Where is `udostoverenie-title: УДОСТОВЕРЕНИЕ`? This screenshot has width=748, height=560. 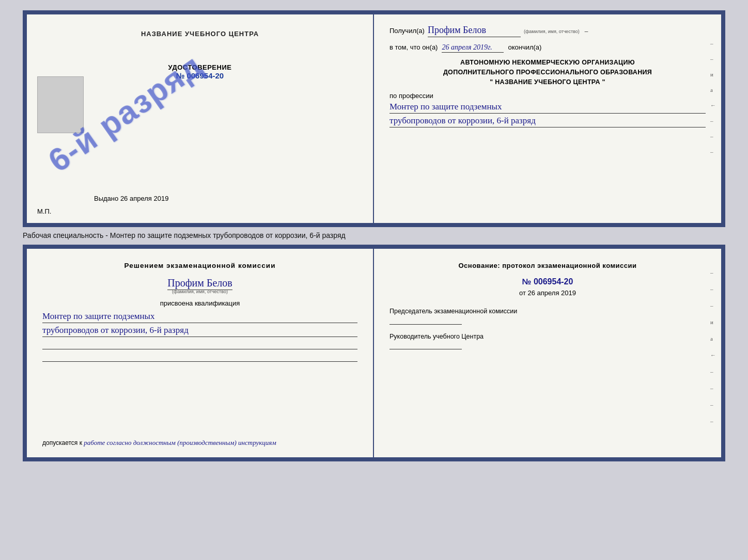 udostoverenie-title: УДОСТОВЕРЕНИЕ is located at coordinates (200, 67).